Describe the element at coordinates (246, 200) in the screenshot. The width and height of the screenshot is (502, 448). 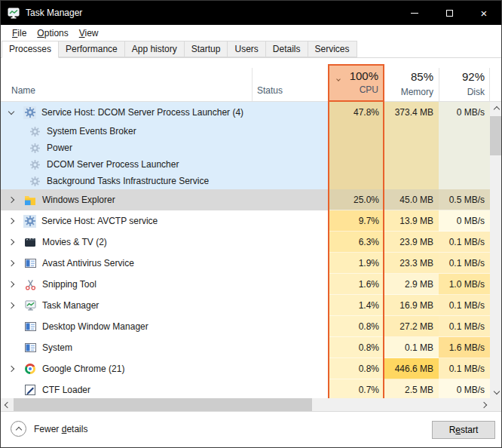
I see `table-row: Windows Explorer 25.0% 45.0 MB 0.5 MB/s` at that location.